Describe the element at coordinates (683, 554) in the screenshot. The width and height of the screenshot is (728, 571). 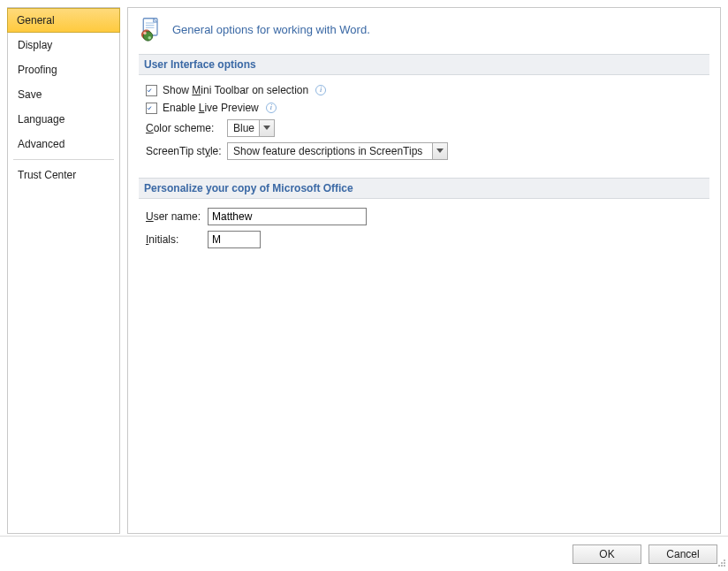
I see `cancel-button: Cancel` at that location.